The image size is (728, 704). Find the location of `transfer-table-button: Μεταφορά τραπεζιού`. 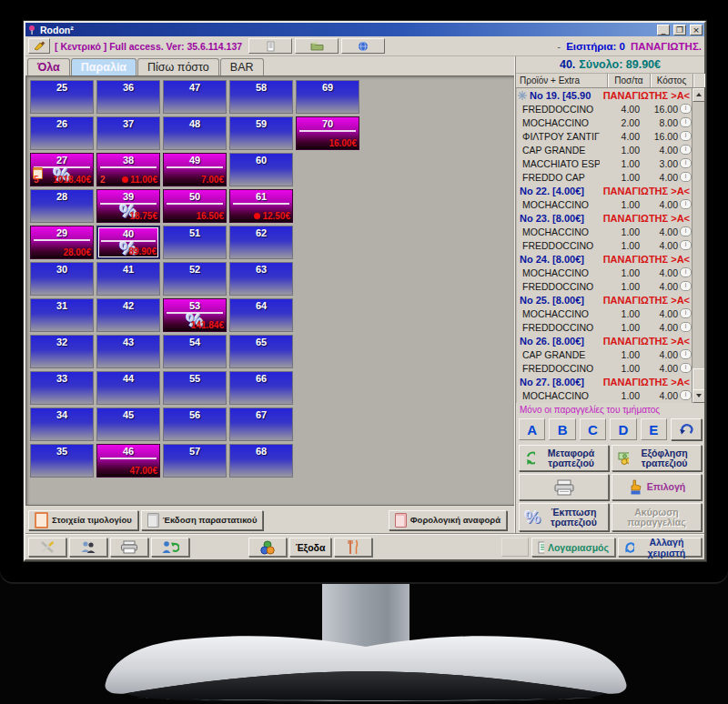

transfer-table-button: Μεταφορά τραπεζιού is located at coordinates (564, 458).